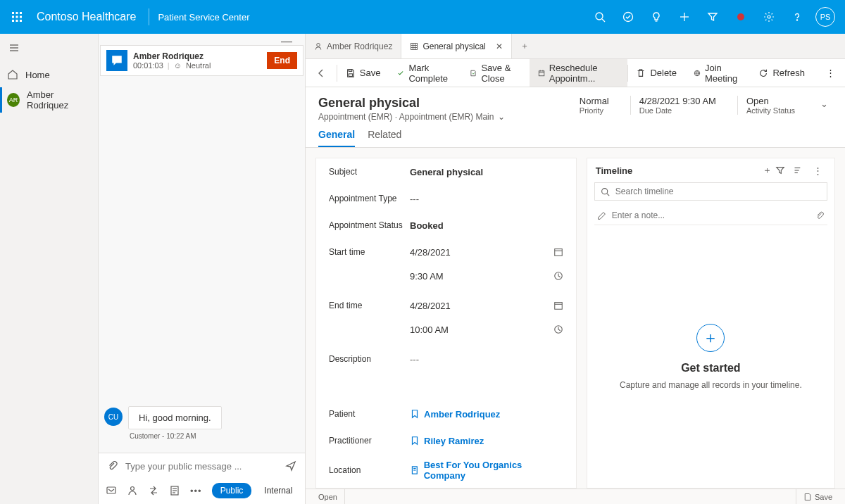  I want to click on tab-related: Related, so click(384, 138).